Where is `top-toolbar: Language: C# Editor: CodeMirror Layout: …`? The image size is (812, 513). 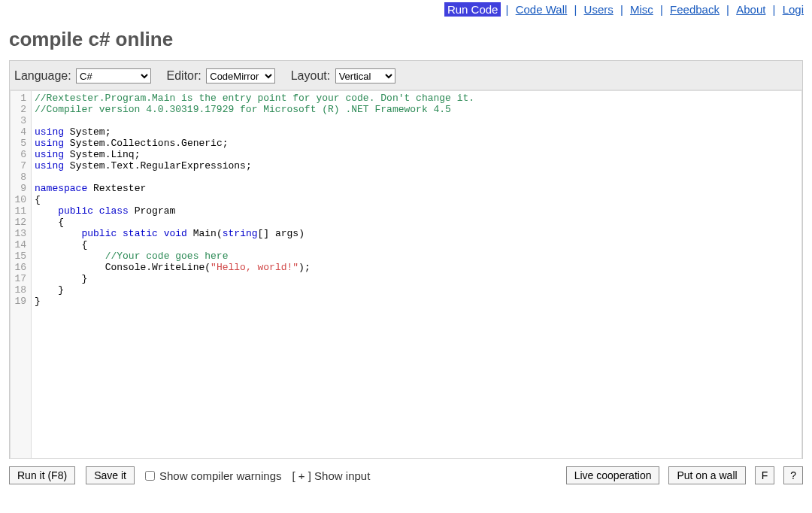 top-toolbar: Language: C# Editor: CodeMirror Layout: … is located at coordinates (406, 75).